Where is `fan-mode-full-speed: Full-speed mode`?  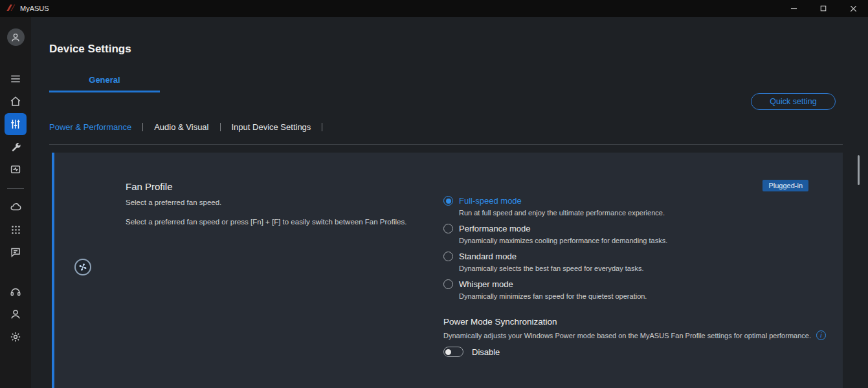 fan-mode-full-speed: Full-speed mode is located at coordinates (555, 200).